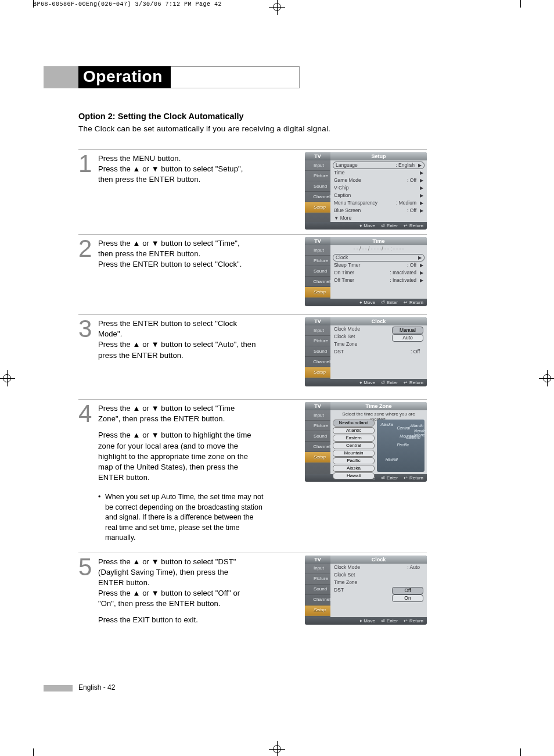 This screenshot has width=554, height=756. Describe the element at coordinates (379, 273) in the screenshot. I see `osd-row: On Timer : Inactivated ▶` at that location.